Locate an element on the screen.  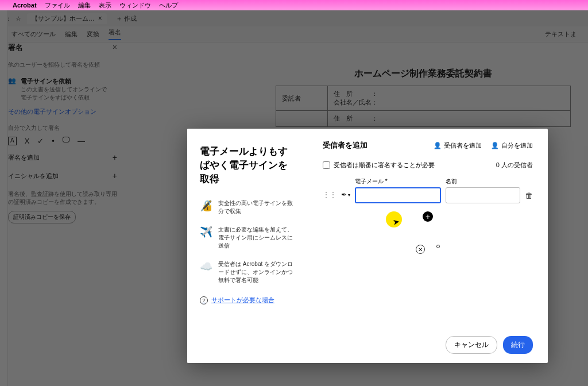
person-plus-icon: 👤 is located at coordinates (438, 146).